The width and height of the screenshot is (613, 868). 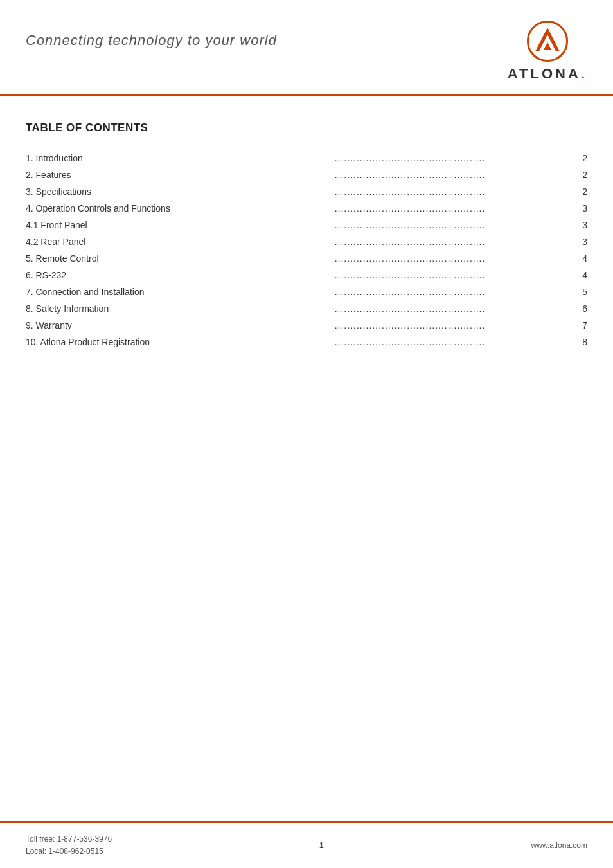 What do you see at coordinates (69, 845) in the screenshot?
I see `footer-contact: Toll free: 1-877-536-3976 Local: 1-408-9…` at bounding box center [69, 845].